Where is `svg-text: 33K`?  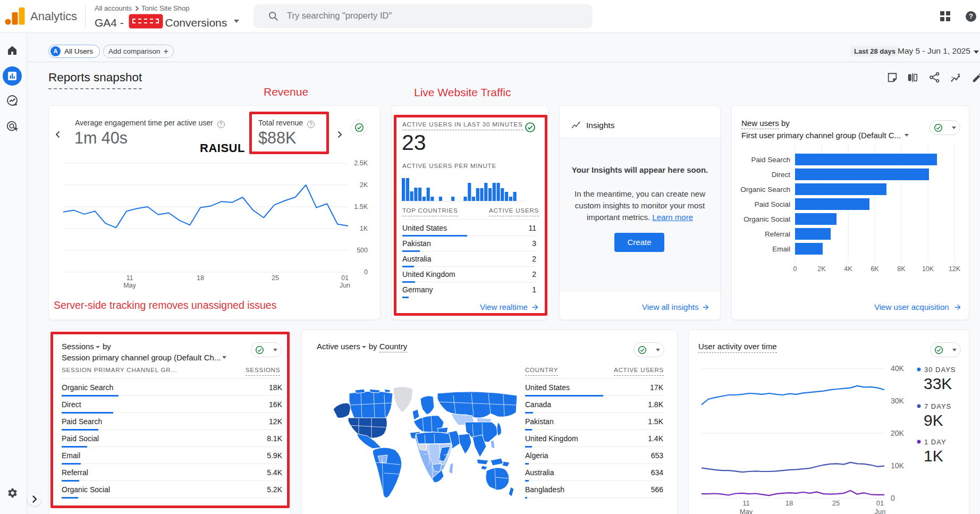 svg-text: 33K is located at coordinates (937, 384).